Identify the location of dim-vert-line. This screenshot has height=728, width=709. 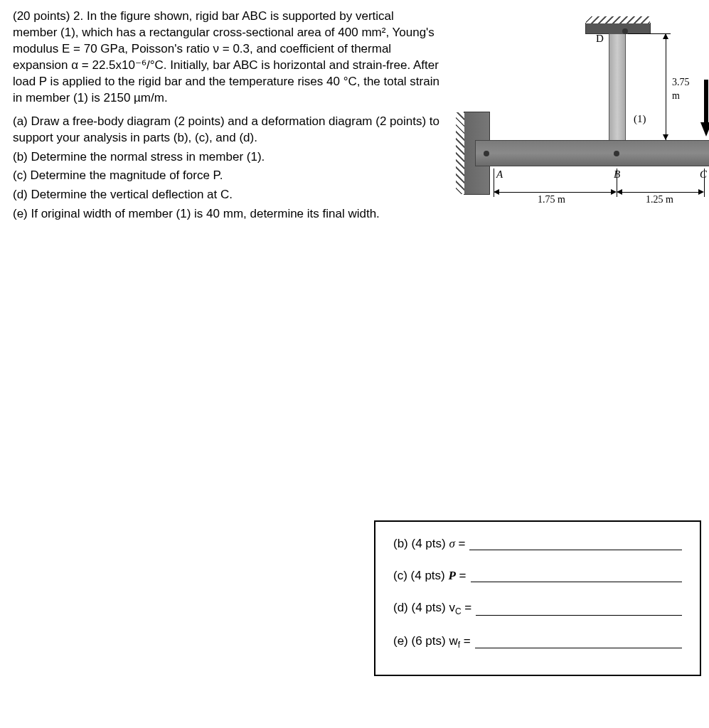
(666, 87).